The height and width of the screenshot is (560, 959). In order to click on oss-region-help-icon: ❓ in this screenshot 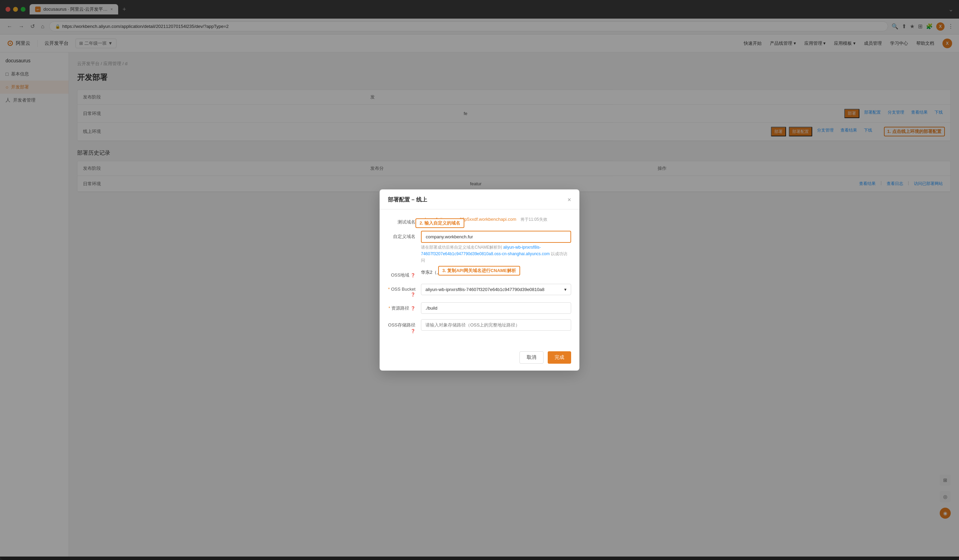, I will do `click(413, 275)`.